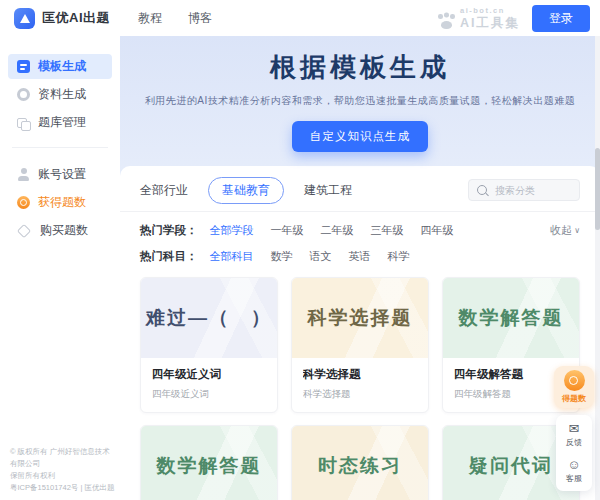 The height and width of the screenshot is (500, 600). I want to click on account-icon, so click(24, 174).